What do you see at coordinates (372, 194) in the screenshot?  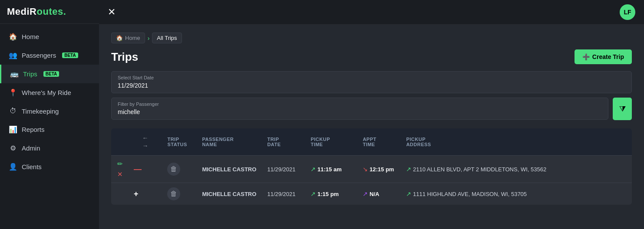 I see `table-row: + 🗑 MICHELLE CASTRO 11/29/2021 ↗ 1:15 pm…` at bounding box center [372, 194].